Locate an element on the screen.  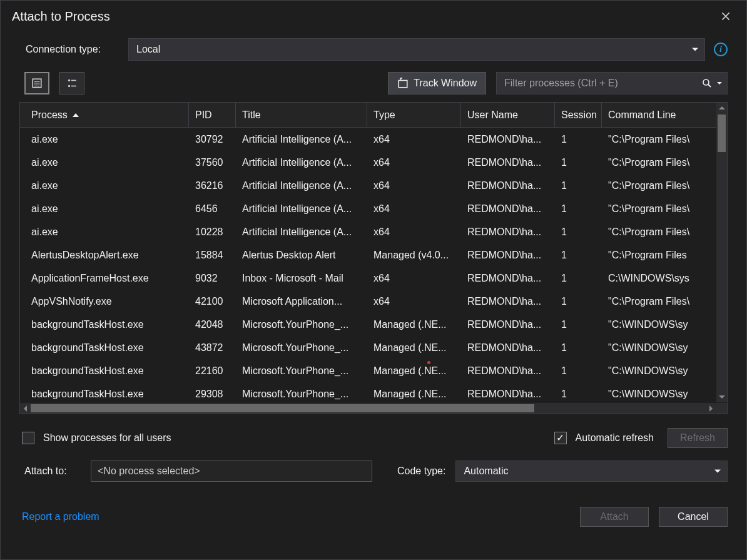
connection-row: Connection type: Local i is located at coordinates (374, 49).